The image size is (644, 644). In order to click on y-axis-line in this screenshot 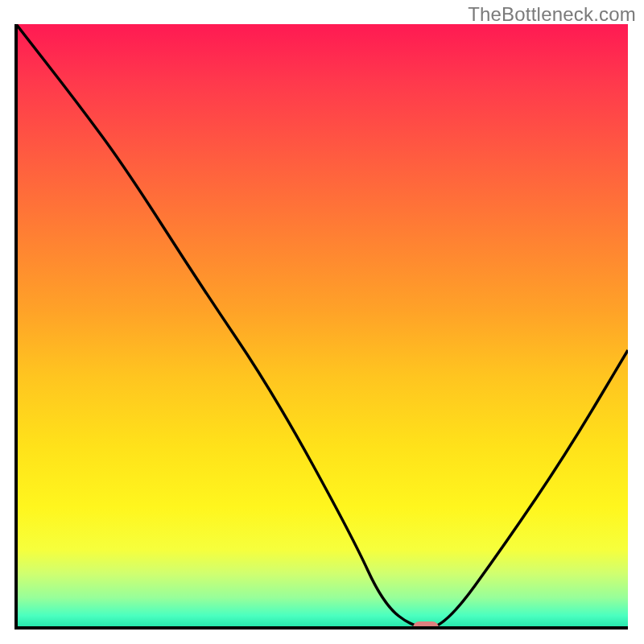, I will do `click(16, 327)`.